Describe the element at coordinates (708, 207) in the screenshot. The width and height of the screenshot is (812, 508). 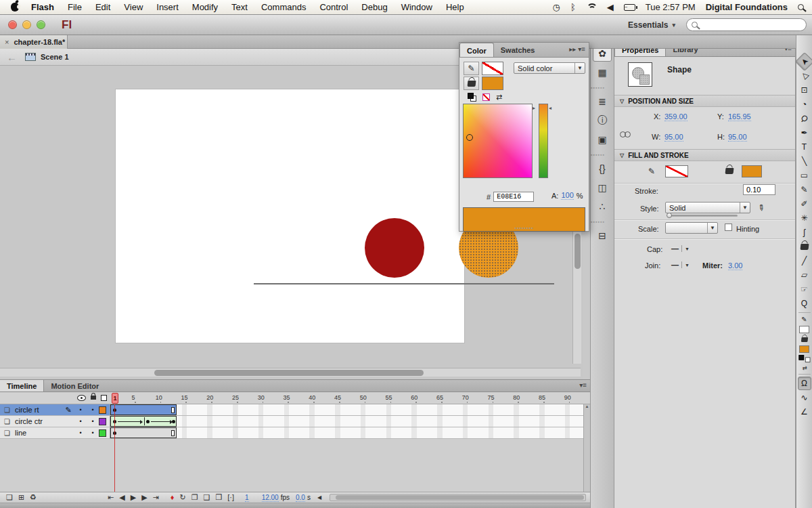
I see `stroke-style-dropdown: Solid ▼` at that location.